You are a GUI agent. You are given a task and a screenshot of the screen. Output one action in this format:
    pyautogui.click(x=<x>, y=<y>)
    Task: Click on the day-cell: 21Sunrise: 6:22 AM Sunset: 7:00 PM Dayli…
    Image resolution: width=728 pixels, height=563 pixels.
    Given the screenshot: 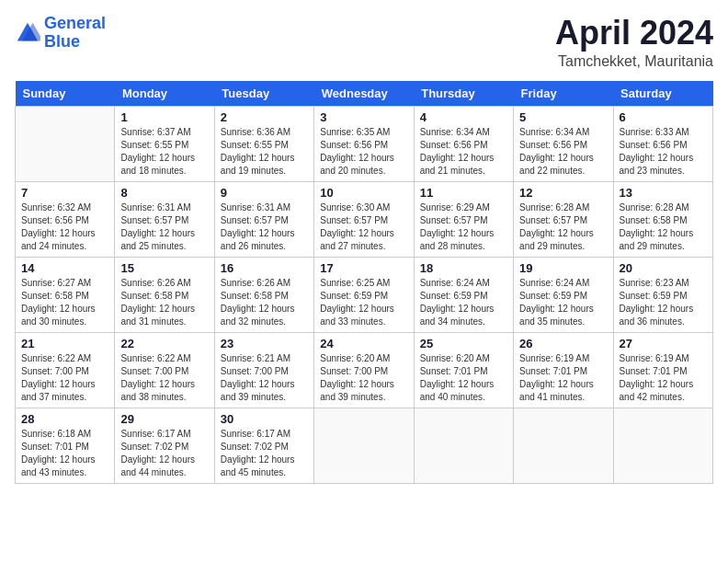 What is the action you would take?
    pyautogui.click(x=65, y=370)
    